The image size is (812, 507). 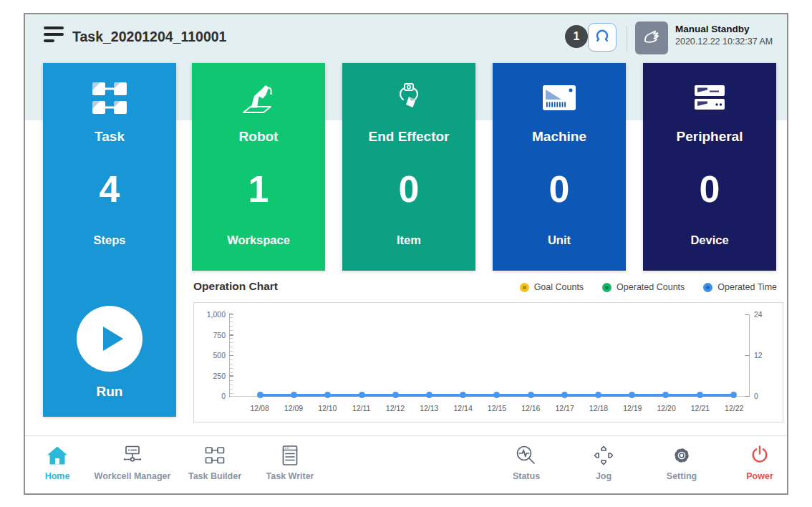 I want to click on status-icon, so click(x=526, y=455).